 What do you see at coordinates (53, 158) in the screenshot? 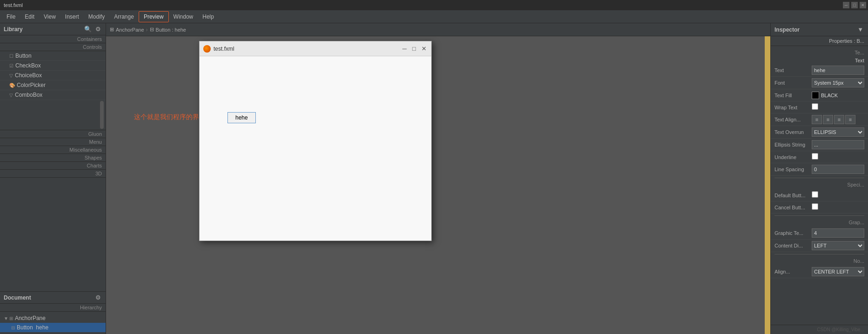
I see `section-shapes: Shapes` at bounding box center [53, 158].